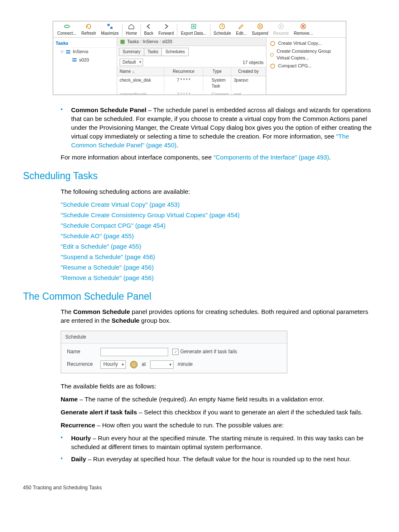 The height and width of the screenshot is (532, 399). What do you see at coordinates (217, 72) in the screenshot?
I see `col-type: Type` at bounding box center [217, 72].